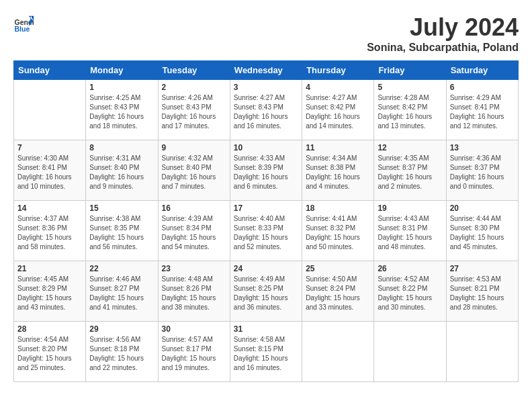 This screenshot has height=411, width=532. Describe the element at coordinates (194, 173) in the screenshot. I see `day-info: Sunrise: 4:32 AM Sunset: 8:40 PM Dayligh…` at that location.